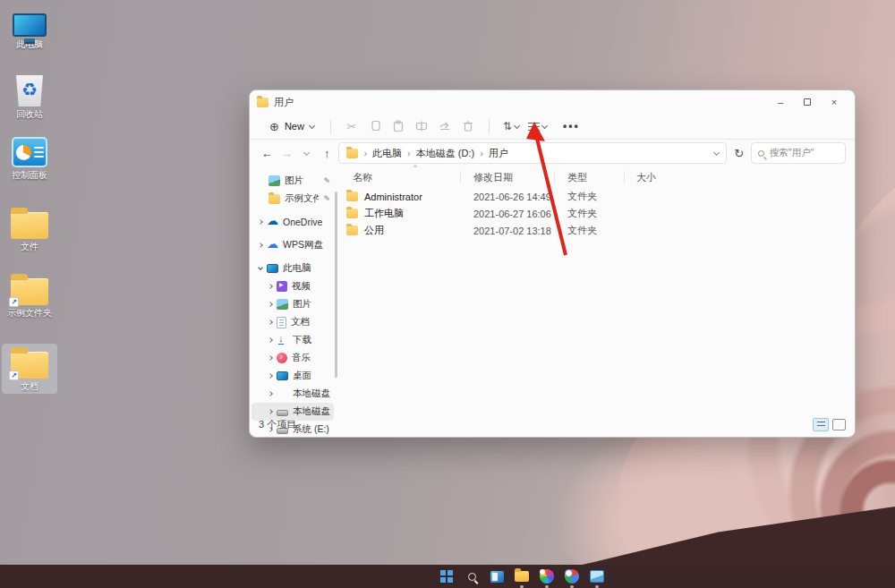  I want to click on minimize-button: –, so click(780, 102).